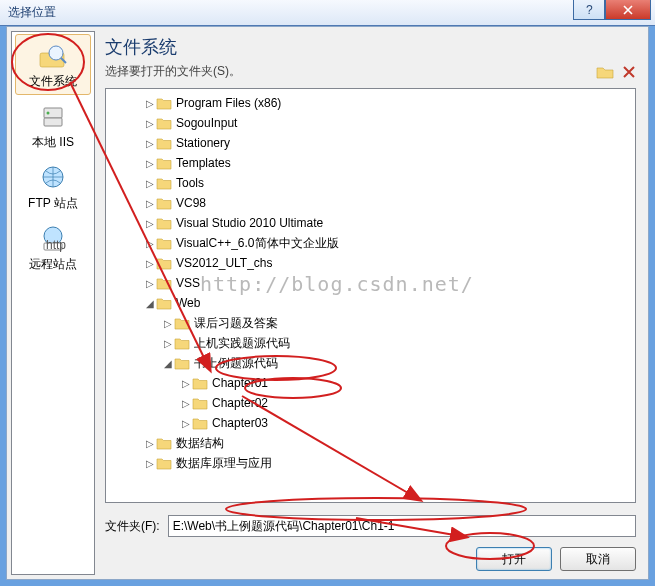 The image size is (655, 586). What do you see at coordinates (53, 248) in the screenshot?
I see `sidebar-item-remote: http 远程站点` at bounding box center [53, 248].